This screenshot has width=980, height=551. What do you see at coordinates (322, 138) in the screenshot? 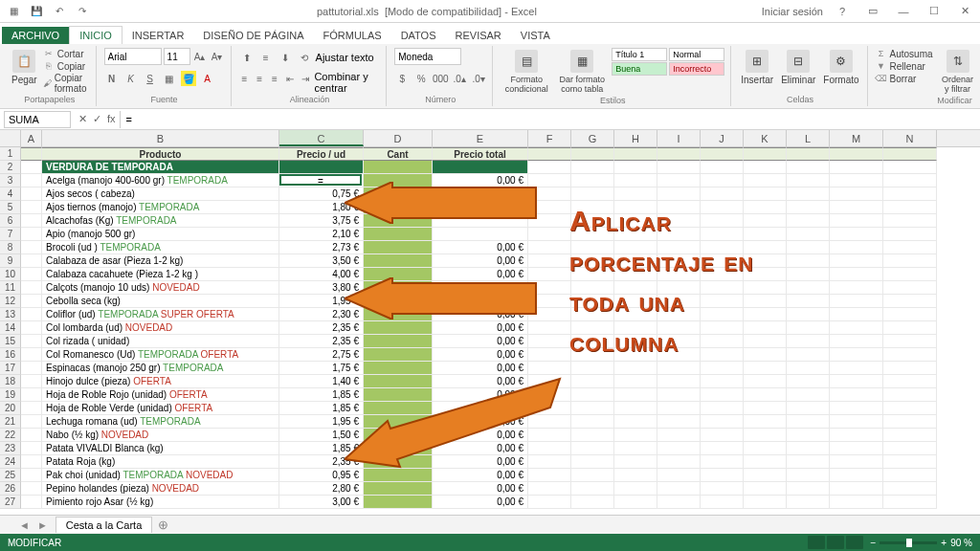
I see `col-header-c: C` at bounding box center [322, 138].